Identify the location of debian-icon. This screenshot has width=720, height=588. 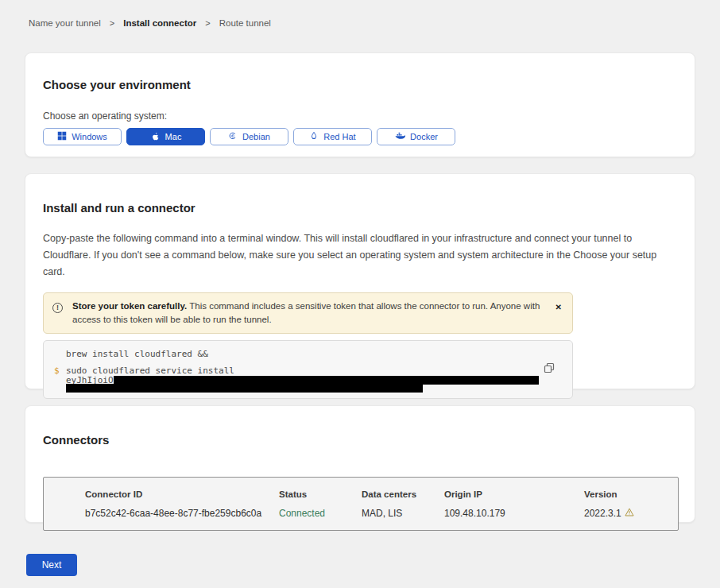
(233, 137).